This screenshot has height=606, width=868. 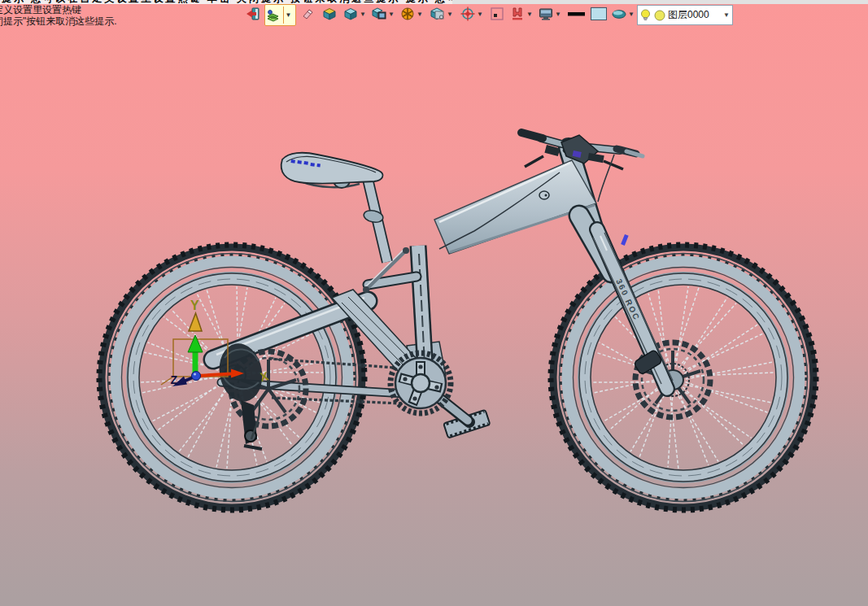 I want to click on fork-reflector, so click(x=625, y=240).